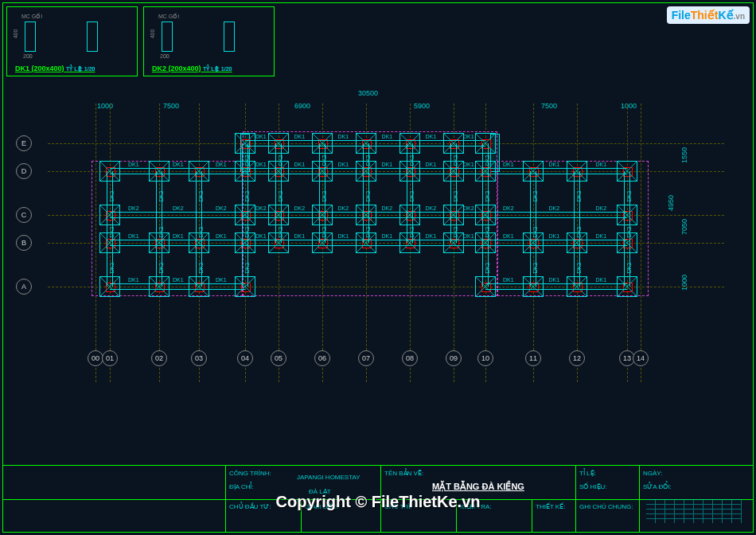 This screenshot has height=535, width=756. What do you see at coordinates (55, 68) in the screenshot?
I see `detail-label-dk1: DK1 (200x400) TỶ LỆ: 1/20` at bounding box center [55, 68].